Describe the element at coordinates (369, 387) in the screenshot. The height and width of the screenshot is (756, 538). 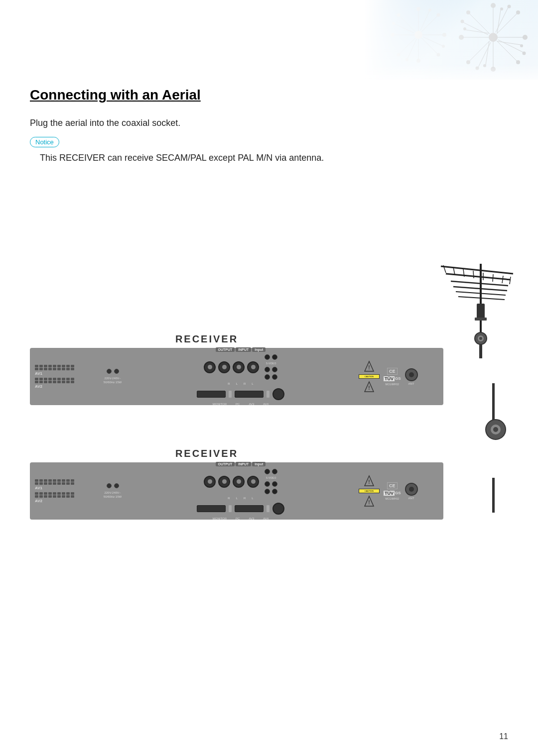
I see `caution-icon-1b: !` at that location.